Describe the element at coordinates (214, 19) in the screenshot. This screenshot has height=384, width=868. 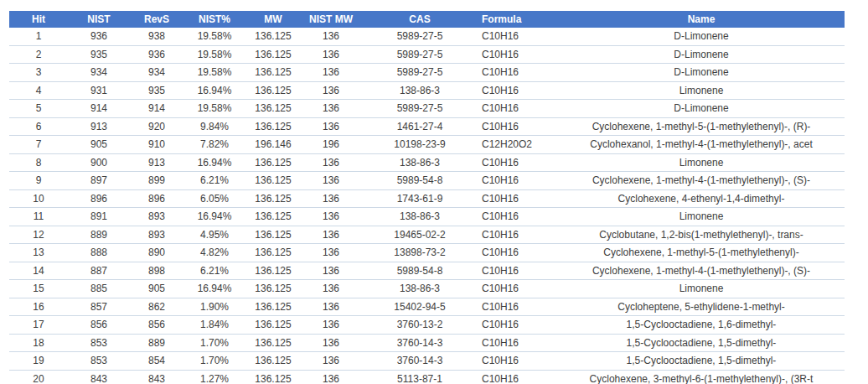
I see `column-header-nistpct: NIST%` at that location.